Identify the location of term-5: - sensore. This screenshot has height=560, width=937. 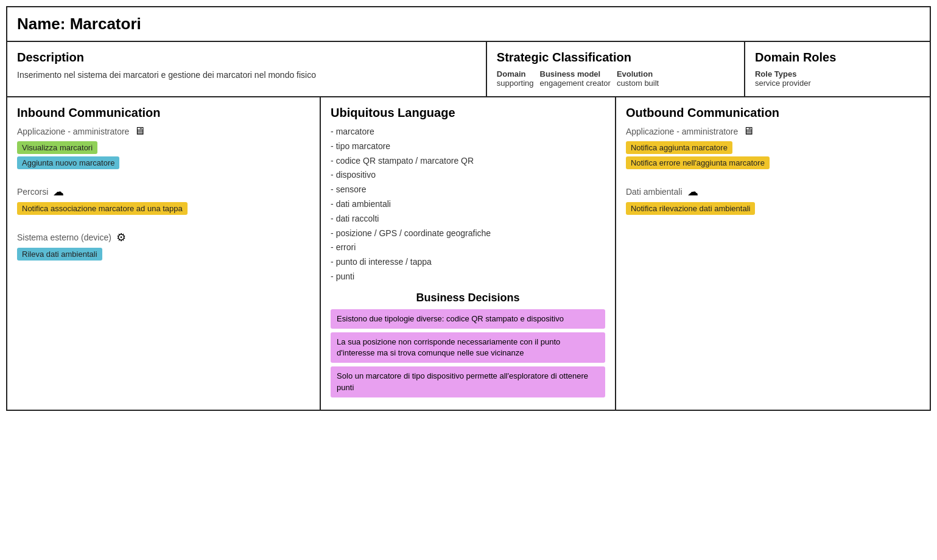
(468, 190).